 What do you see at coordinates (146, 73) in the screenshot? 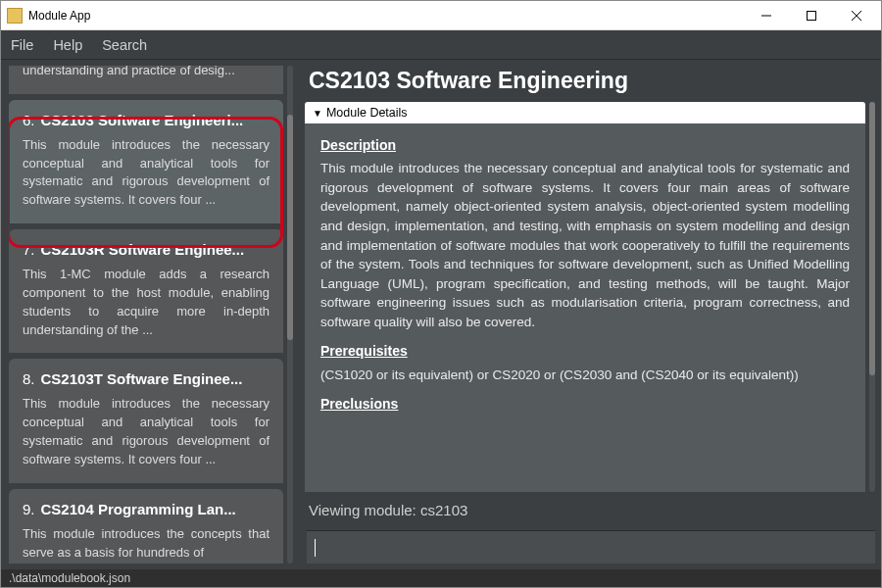
I see `list-item-desc: techniques necessary for the understandi…` at bounding box center [146, 73].